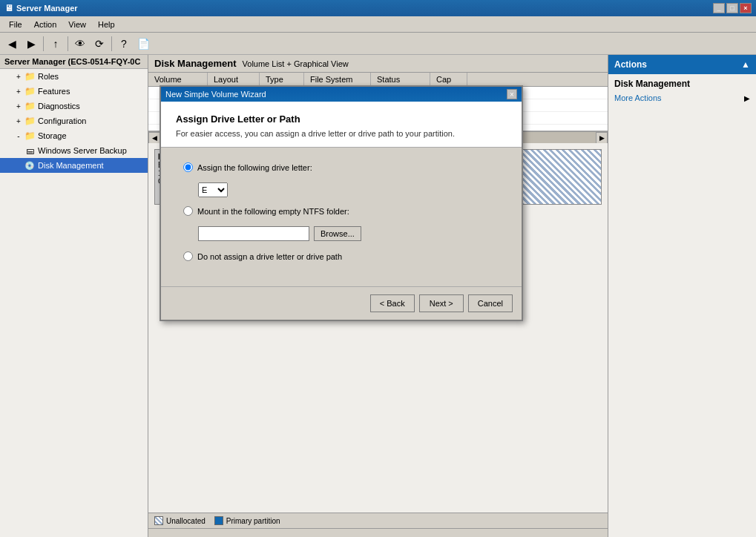  Describe the element at coordinates (71, 165) in the screenshot. I see `sidebar-label-diskmgmt: Disk Management` at that location.